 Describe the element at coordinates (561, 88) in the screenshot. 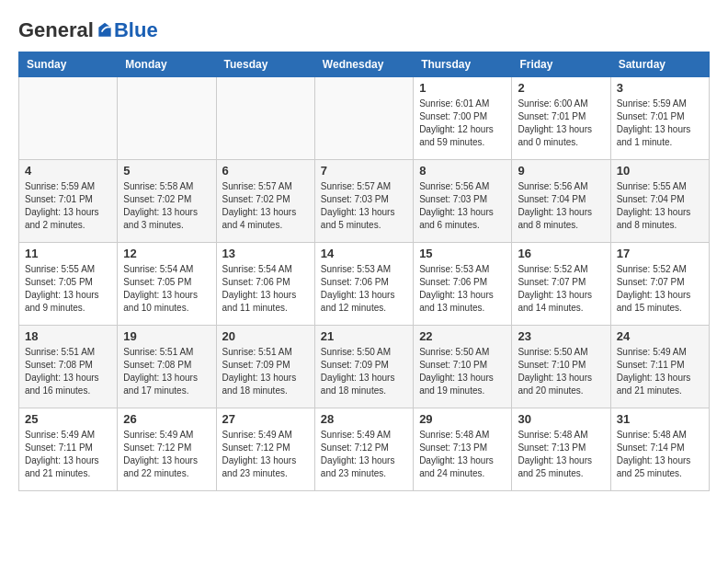

I see `day-number: 2` at that location.